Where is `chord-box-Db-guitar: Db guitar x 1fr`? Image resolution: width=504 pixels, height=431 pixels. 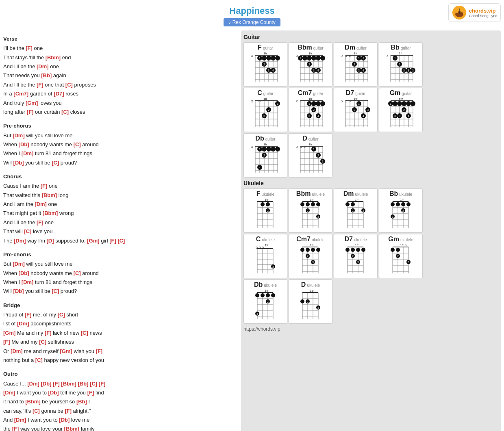 chord-box-Db-guitar: Db guitar x 1fr is located at coordinates (265, 155).